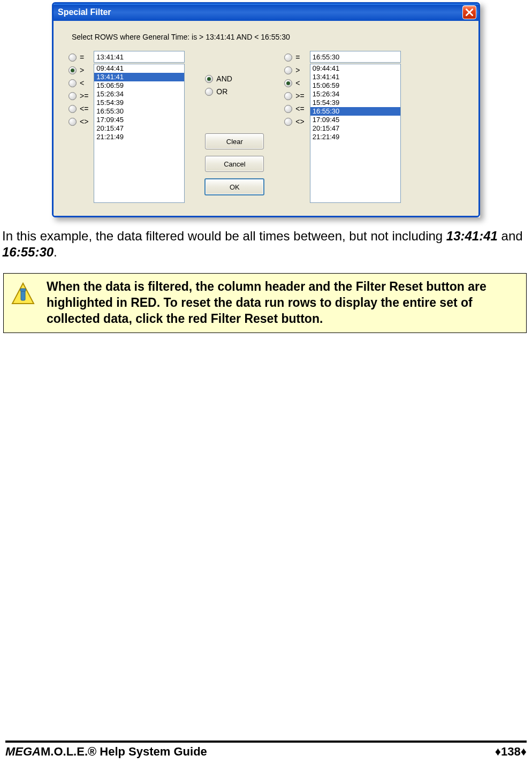 The width and height of the screenshot is (532, 763). What do you see at coordinates (294, 83) in the screenshot?
I see `right-op-radio-lt: <` at bounding box center [294, 83].